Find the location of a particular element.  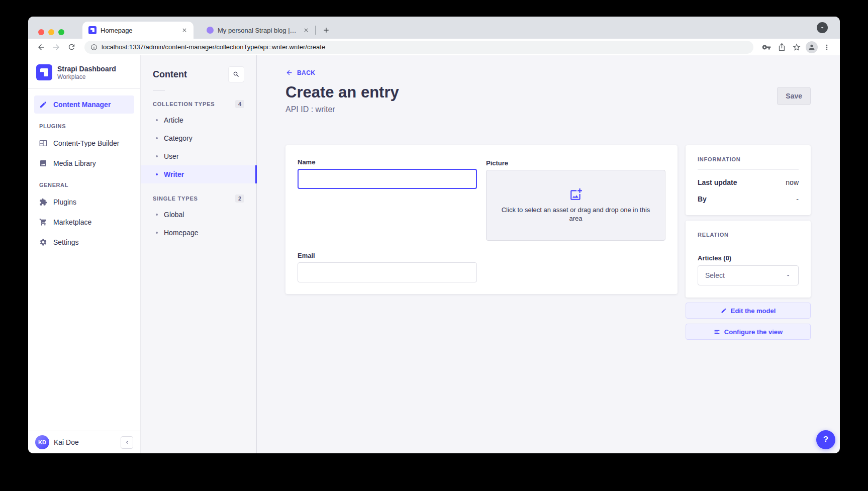

subnav-item-category: Category is located at coordinates (199, 138).